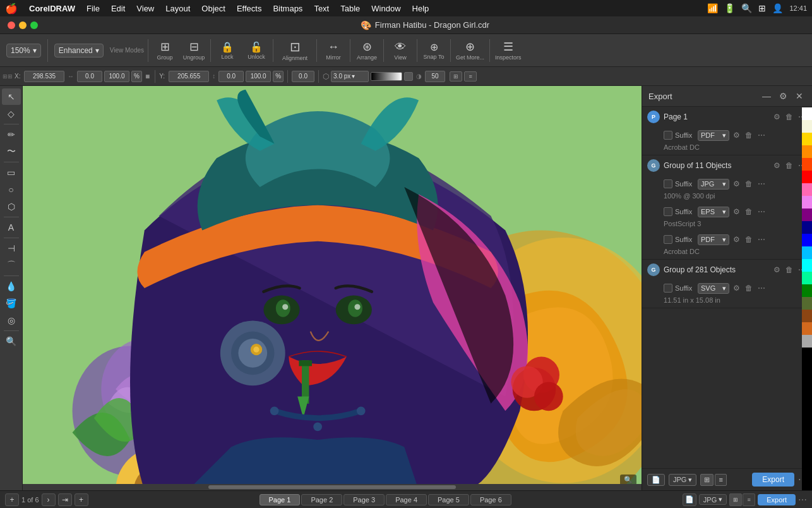 The width and height of the screenshot is (812, 508). I want to click on color-saddle-brown, so click(807, 316).